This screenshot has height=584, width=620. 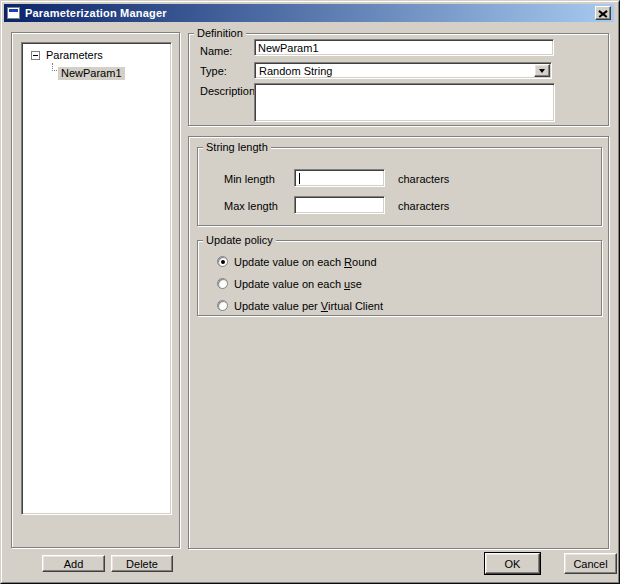 I want to click on min-length-input, so click(x=340, y=178).